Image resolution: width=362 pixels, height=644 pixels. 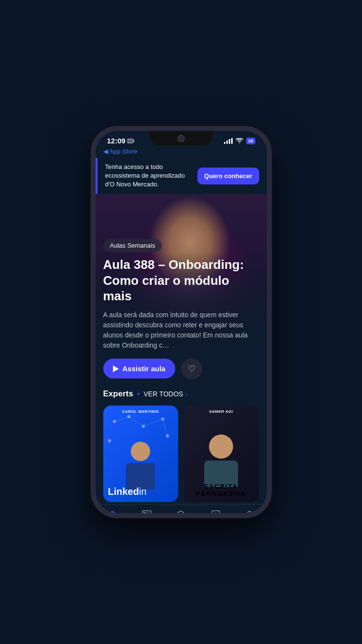 What do you see at coordinates (149, 176) in the screenshot?
I see `banner-text: Tenha acesso a todo ecossistema de apren…` at bounding box center [149, 176].